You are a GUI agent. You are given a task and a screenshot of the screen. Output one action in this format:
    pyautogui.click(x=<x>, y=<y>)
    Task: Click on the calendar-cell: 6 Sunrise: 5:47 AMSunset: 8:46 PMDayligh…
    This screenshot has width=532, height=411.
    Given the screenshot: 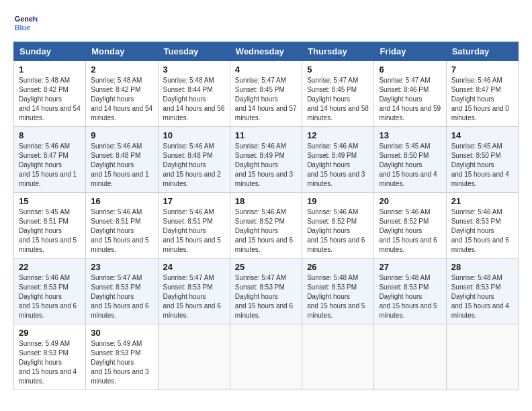 What is the action you would take?
    pyautogui.click(x=410, y=94)
    